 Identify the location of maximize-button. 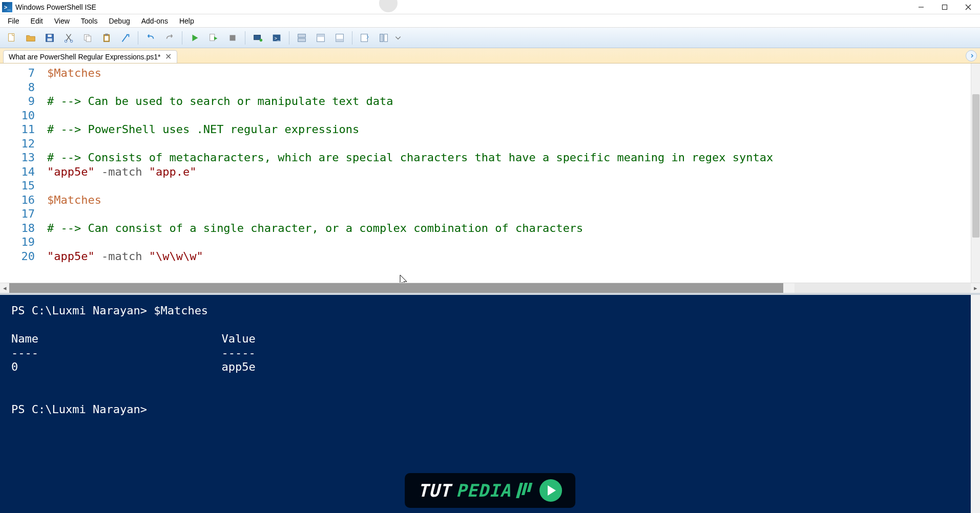
(945, 7).